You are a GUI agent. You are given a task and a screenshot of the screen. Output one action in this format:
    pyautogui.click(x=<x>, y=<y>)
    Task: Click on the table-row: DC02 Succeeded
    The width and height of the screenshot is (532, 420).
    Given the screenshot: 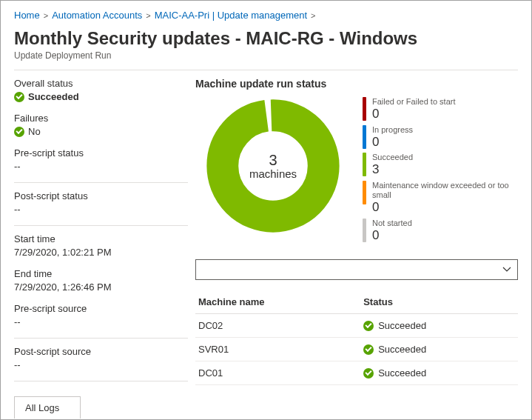 What is the action you would take?
    pyautogui.click(x=357, y=326)
    